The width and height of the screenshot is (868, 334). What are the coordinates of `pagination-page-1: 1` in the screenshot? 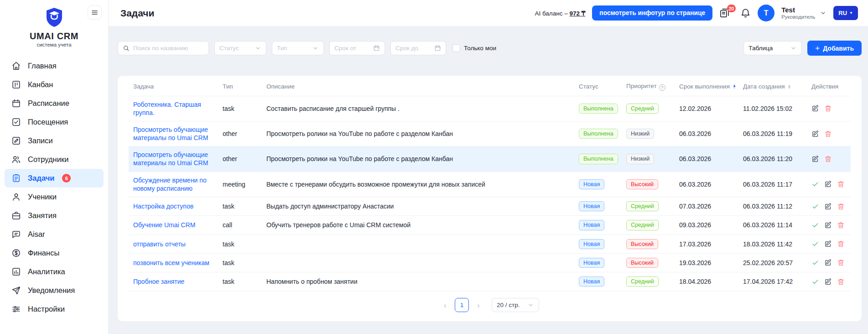 It's located at (462, 305).